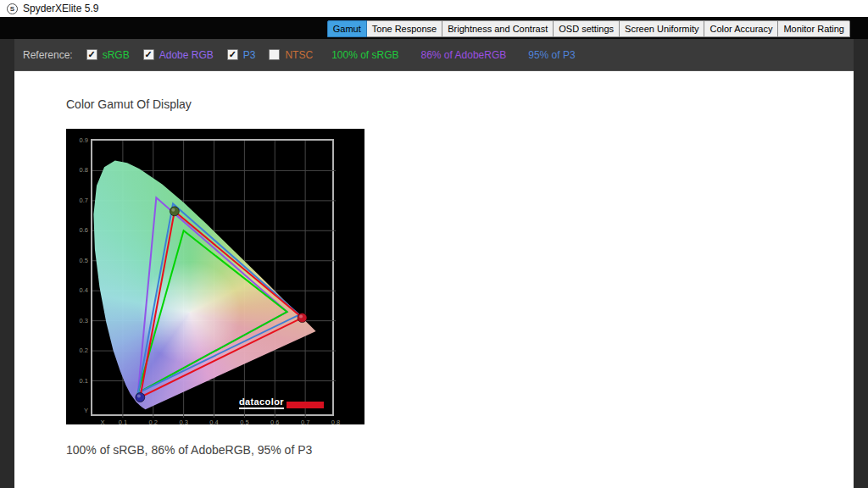  What do you see at coordinates (214, 423) in the screenshot?
I see `x-axis-tick: 0.4` at bounding box center [214, 423].